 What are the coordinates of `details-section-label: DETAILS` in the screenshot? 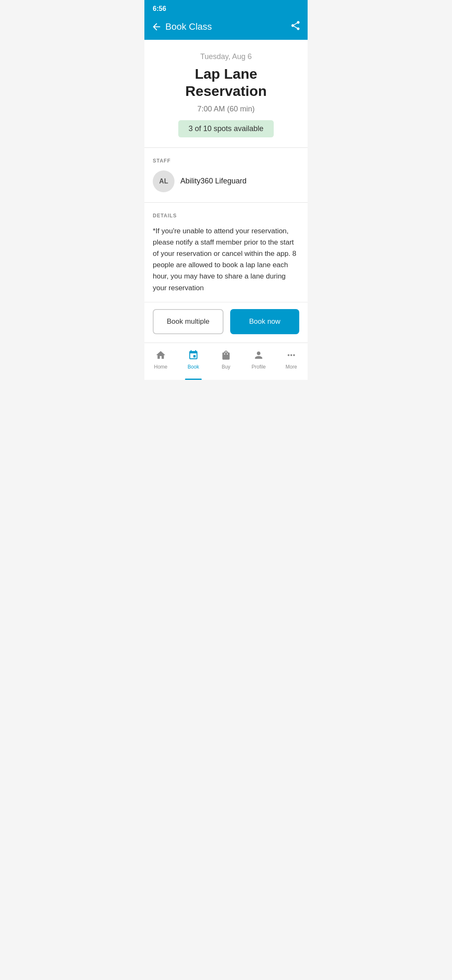 It's located at (226, 216).